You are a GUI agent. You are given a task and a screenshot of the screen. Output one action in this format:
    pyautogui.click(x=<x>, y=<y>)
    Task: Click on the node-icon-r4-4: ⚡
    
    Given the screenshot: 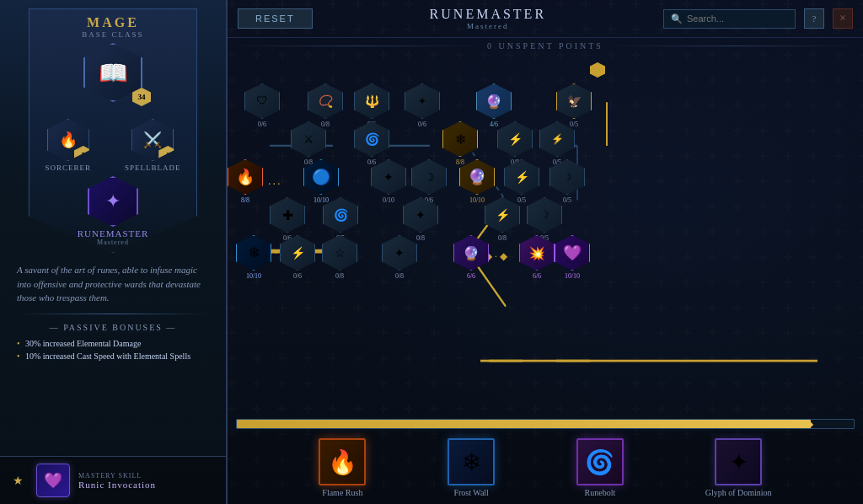 What is the action you would take?
    pyautogui.click(x=502, y=215)
    